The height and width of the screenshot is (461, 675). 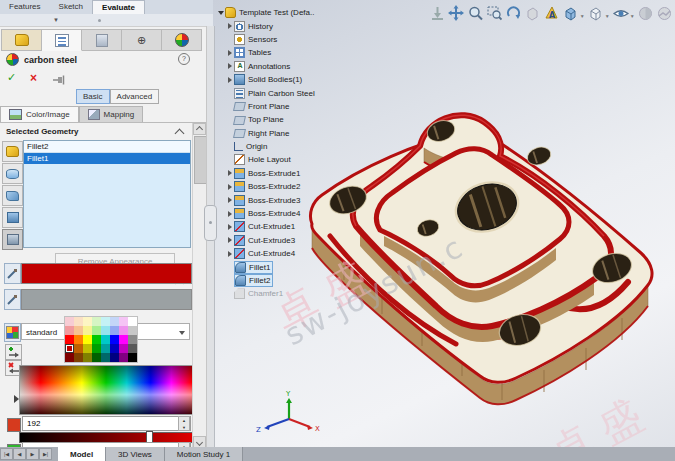 I want to click on ok-button: ✓, so click(x=12, y=78).